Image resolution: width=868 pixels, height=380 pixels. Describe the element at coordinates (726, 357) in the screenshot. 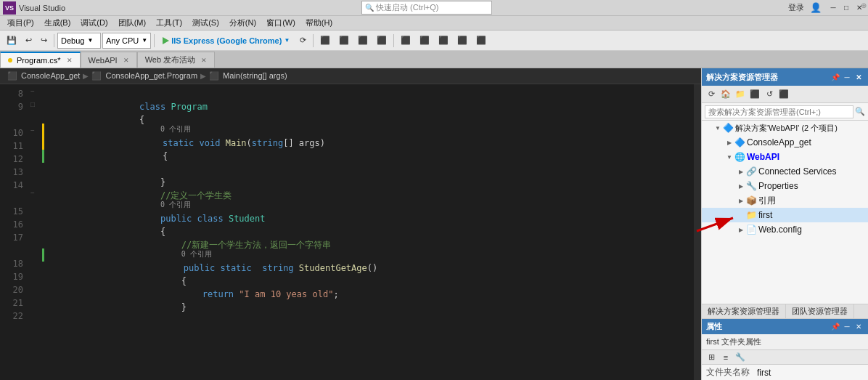

I see `prop-list-view-btn: ≡` at that location.